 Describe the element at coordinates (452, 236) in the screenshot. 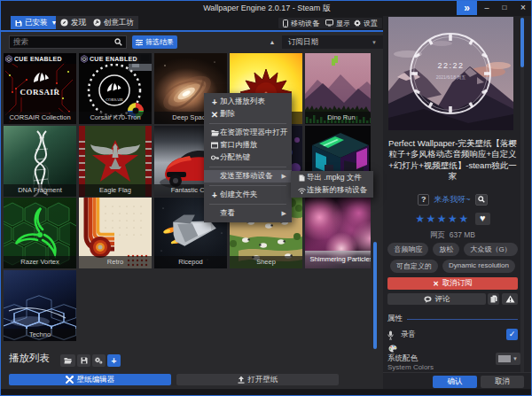

I see `type-size: 网页 637 MB` at that location.